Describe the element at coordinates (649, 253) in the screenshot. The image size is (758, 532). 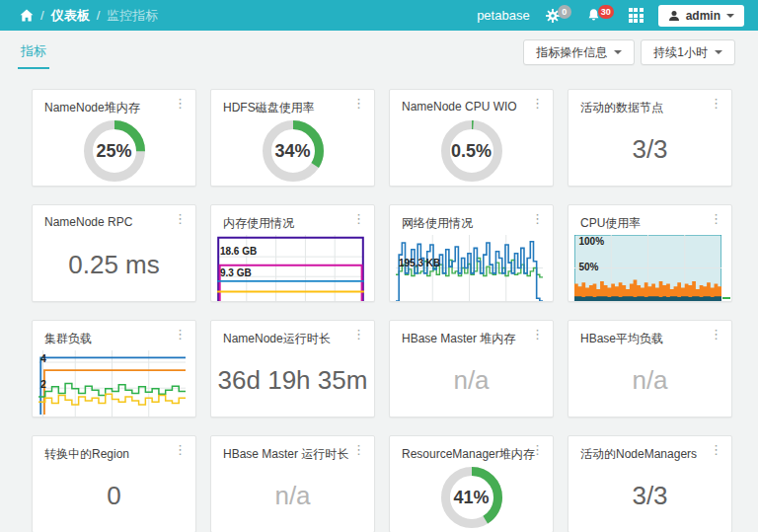
I see `card-cpu-usage: CPU使用率⋮100%50%` at that location.